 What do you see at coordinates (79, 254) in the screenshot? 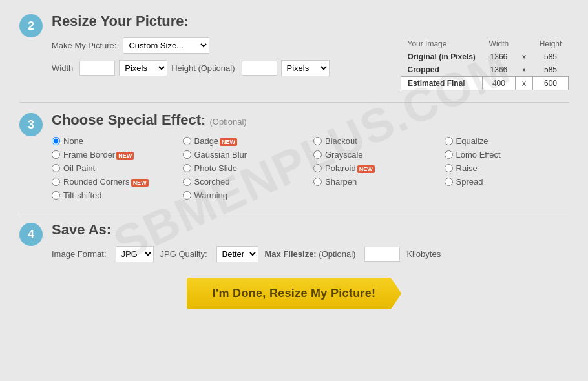
I see `format-label: Image Format:` at bounding box center [79, 254].